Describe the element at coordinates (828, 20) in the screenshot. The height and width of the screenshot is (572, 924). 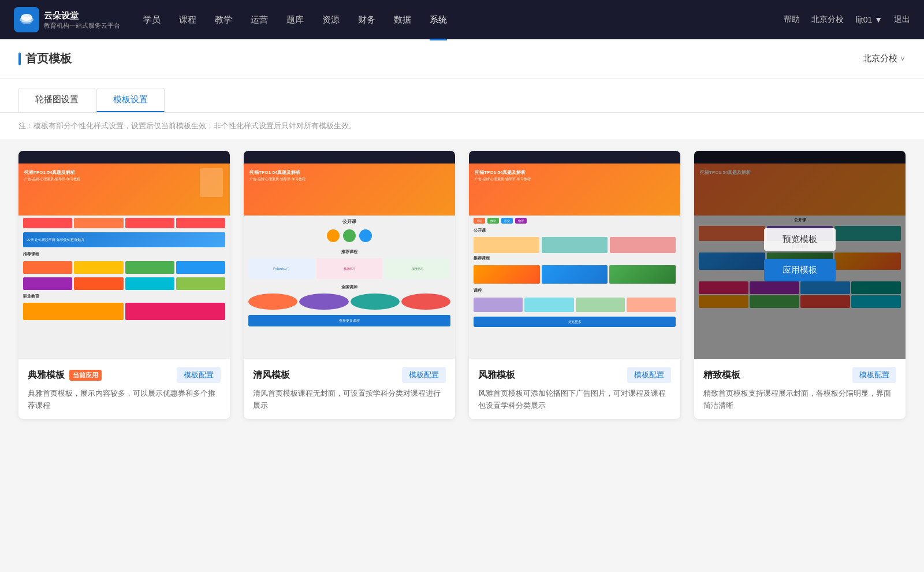
I see `branch-link: 北京分校` at that location.